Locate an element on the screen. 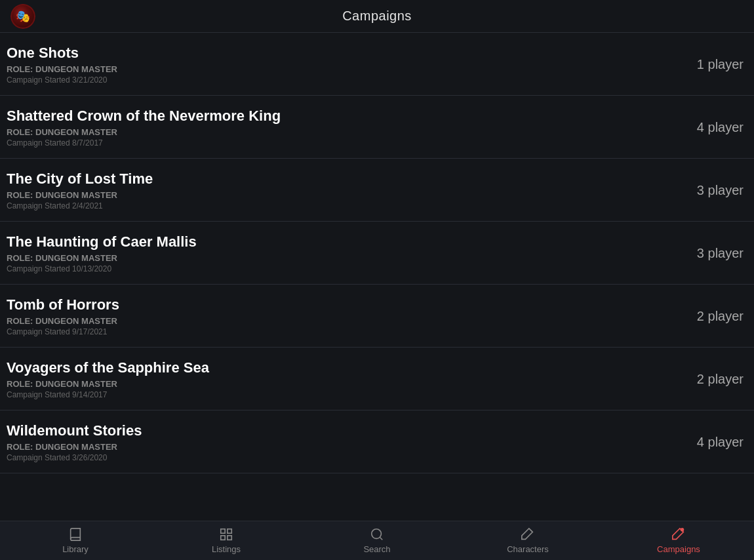 This screenshot has width=754, height=560. app-header: 🎭 Campaigns is located at coordinates (377, 16).